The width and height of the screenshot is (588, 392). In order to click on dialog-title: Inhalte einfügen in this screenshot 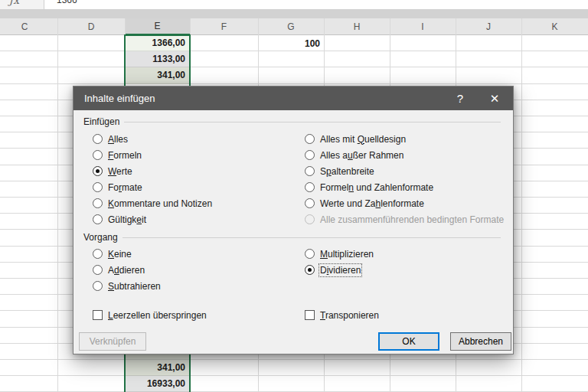, I will do `click(115, 98)`.